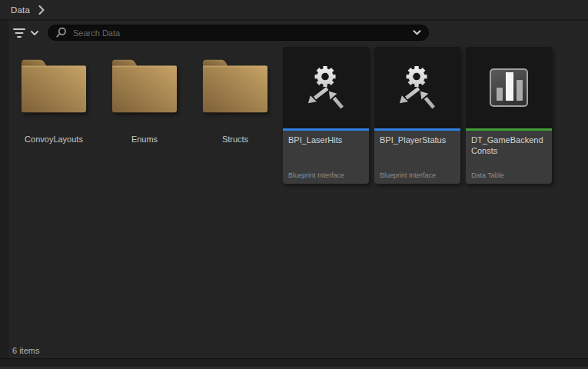  What do you see at coordinates (509, 88) in the screenshot?
I see `data-table-icon` at bounding box center [509, 88].